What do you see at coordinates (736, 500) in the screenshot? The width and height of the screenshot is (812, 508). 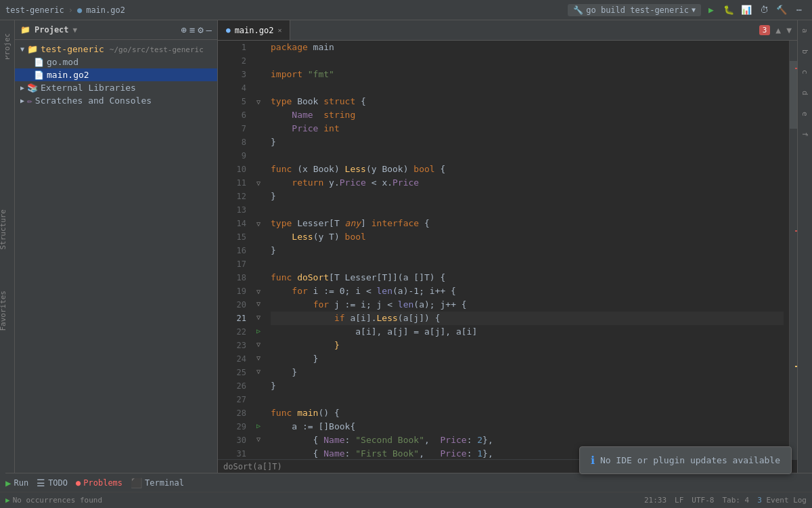 I see `tab-size: Tab: 4` at bounding box center [736, 500].